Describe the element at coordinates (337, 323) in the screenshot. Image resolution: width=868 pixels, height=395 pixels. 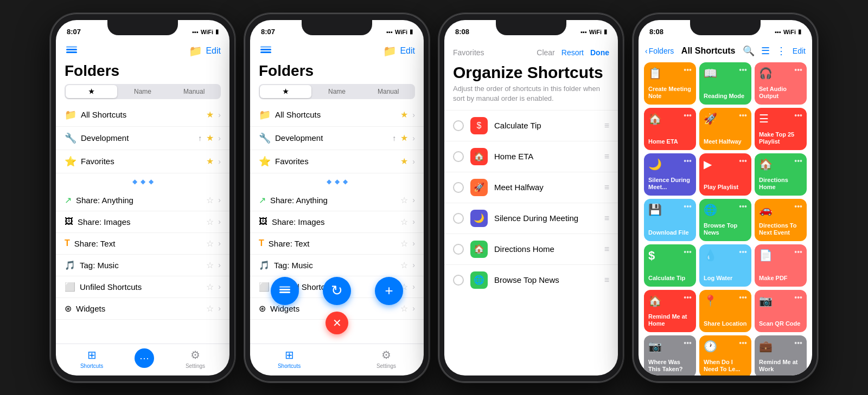
I see `fab-close-button: ✕` at that location.